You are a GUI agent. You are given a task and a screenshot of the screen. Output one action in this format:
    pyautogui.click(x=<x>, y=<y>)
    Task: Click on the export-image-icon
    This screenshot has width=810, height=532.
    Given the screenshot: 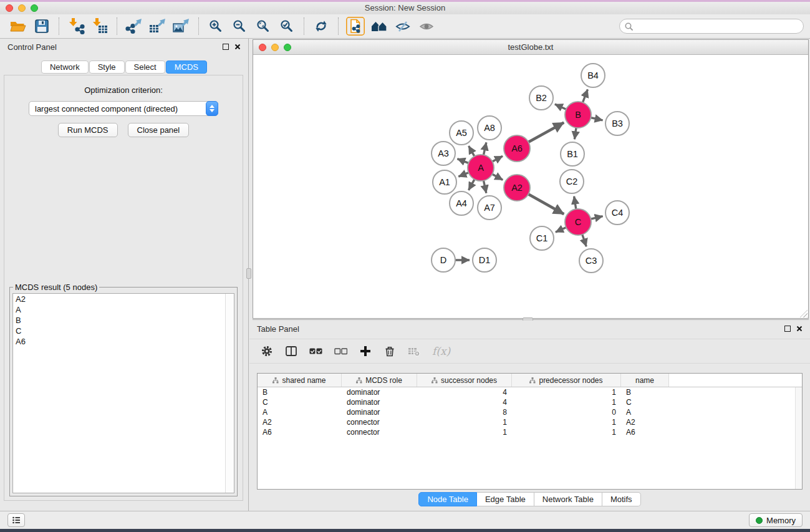 What is the action you would take?
    pyautogui.click(x=181, y=26)
    